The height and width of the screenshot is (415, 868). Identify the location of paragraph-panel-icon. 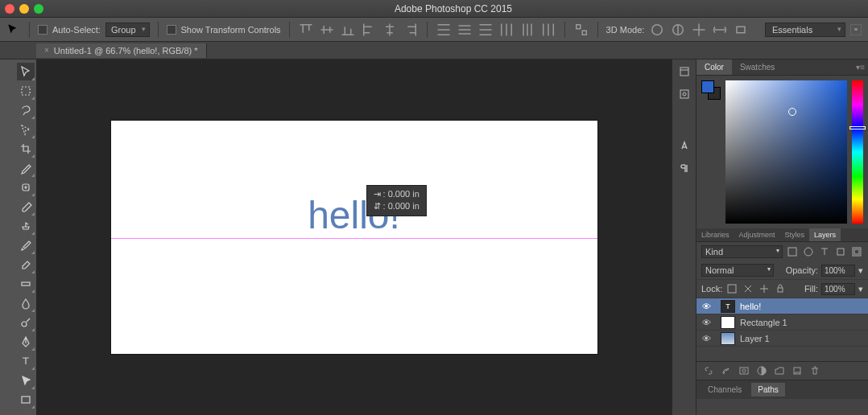
(684, 168).